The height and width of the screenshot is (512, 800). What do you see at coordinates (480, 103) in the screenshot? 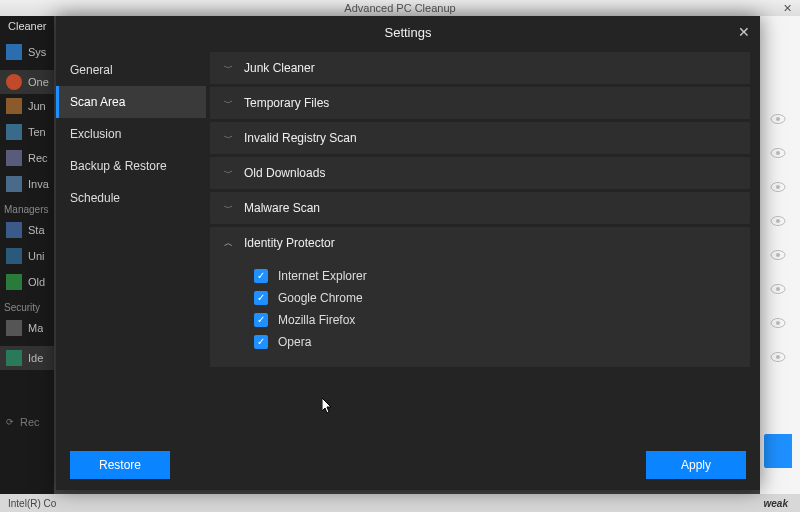
I see `section-header: ﹀ Temporary Files` at bounding box center [480, 103].